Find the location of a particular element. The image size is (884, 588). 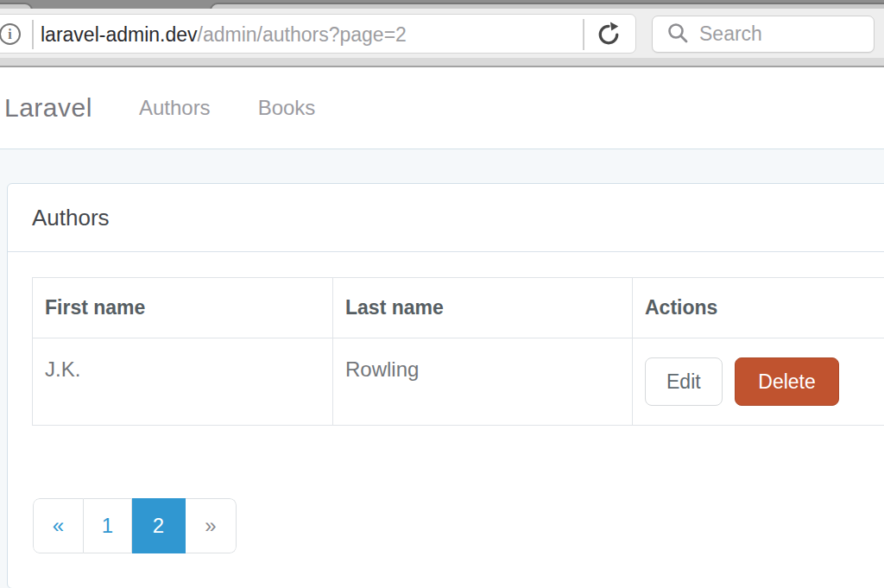

column-header-actions: Actions is located at coordinates (758, 308).